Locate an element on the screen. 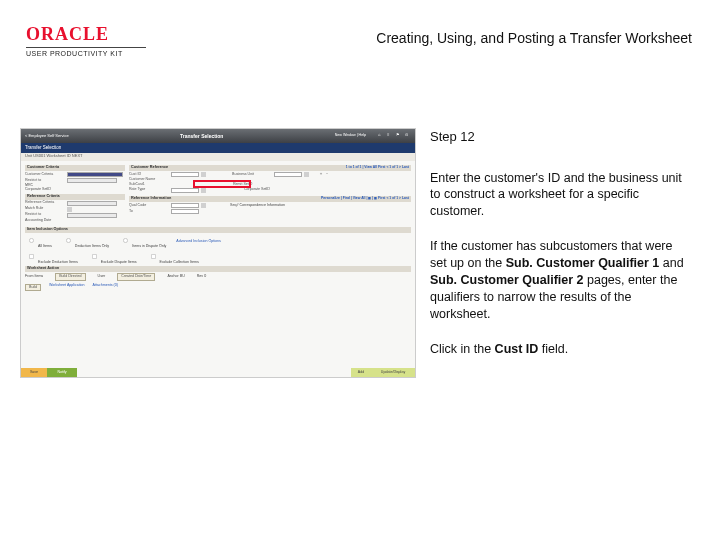 Image resolution: width=720 pixels, height=540 pixels. restrict-to-select is located at coordinates (92, 180).